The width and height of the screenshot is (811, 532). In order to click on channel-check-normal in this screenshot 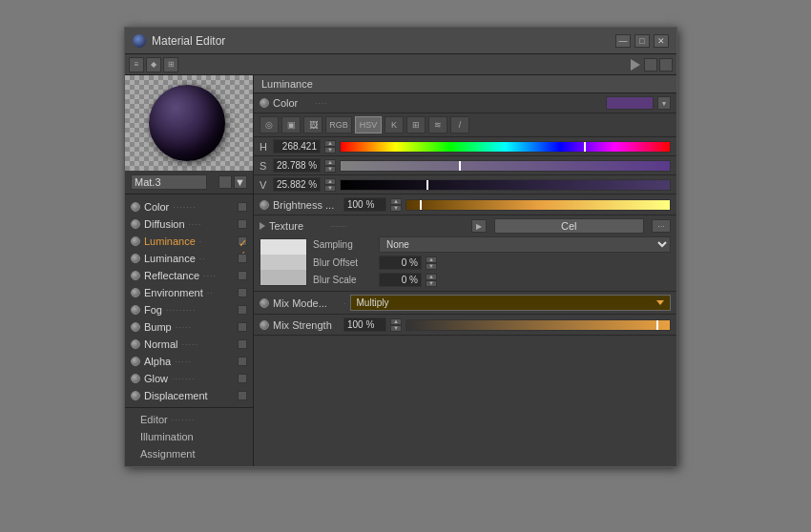, I will do `click(242, 344)`.